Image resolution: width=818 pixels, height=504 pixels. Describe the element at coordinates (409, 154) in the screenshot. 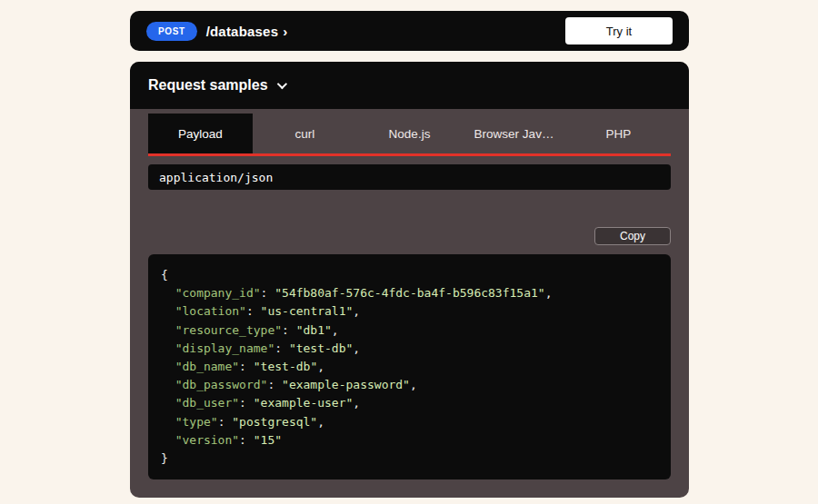

I see `tabs-accent-underline` at that location.